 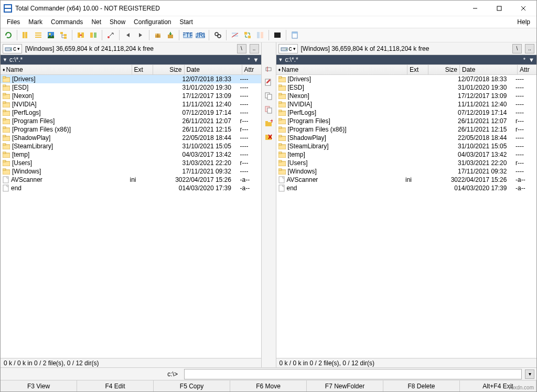 I want to click on cd-root-icon, so click(x=111, y=35).